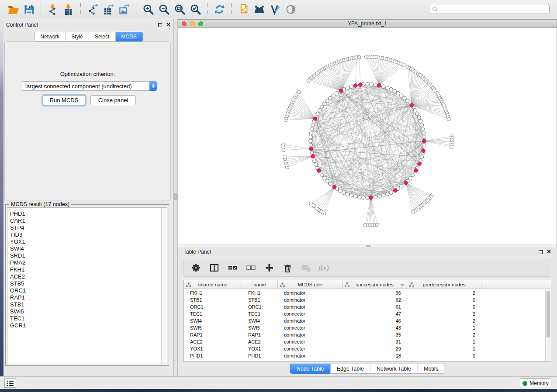 Image resolution: width=557 pixels, height=392 pixels. What do you see at coordinates (160, 25) in the screenshot?
I see `float-panel-icon` at bounding box center [160, 25].